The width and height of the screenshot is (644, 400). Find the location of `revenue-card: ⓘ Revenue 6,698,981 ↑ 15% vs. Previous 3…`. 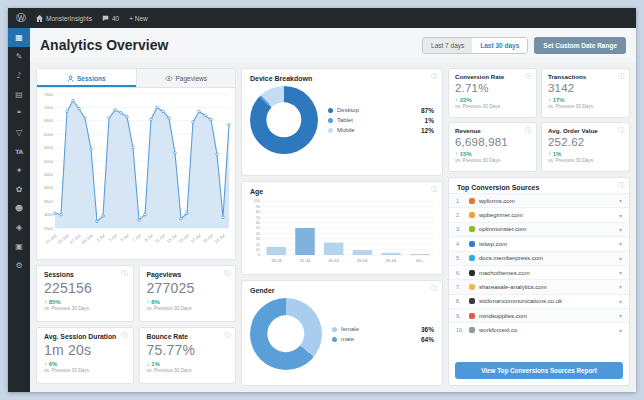

revenue-card: ⓘ Revenue 6,698,981 ↑ 15% vs. Previous 3… is located at coordinates (492, 147).